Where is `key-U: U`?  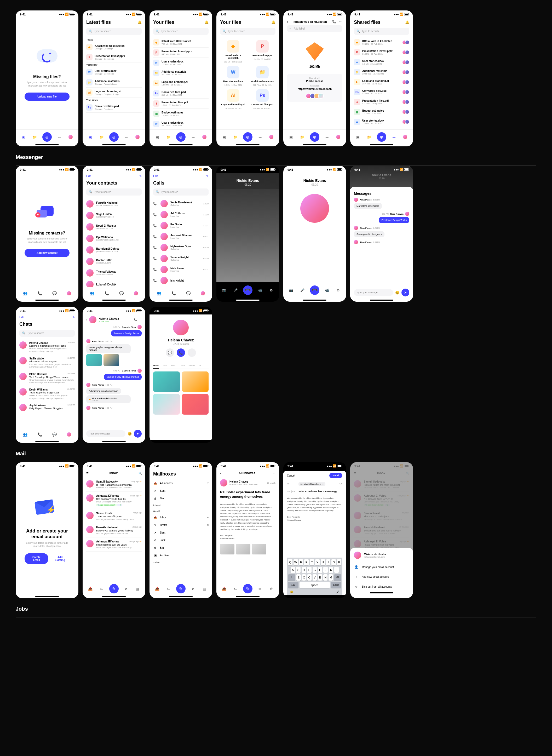
key-U: U is located at coordinates (323, 562).